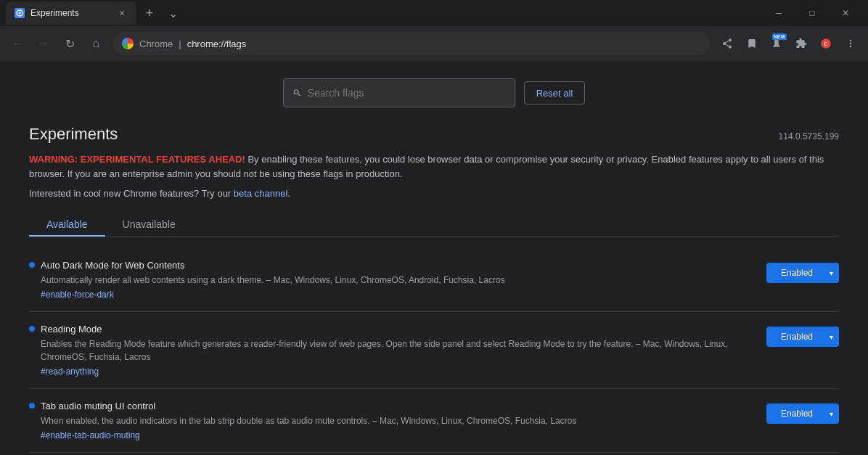 The width and height of the screenshot is (868, 455). Describe the element at coordinates (17, 44) in the screenshot. I see `back-button: ←` at that location.